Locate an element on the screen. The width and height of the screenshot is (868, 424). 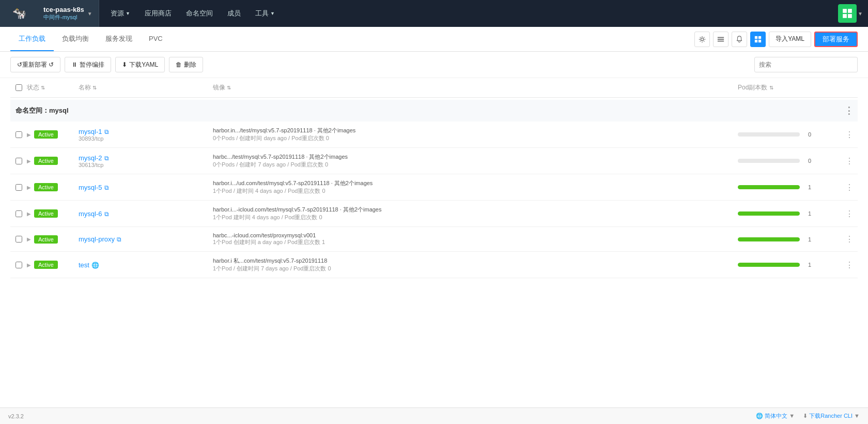
menu-item-members: 成员 is located at coordinates (234, 13).